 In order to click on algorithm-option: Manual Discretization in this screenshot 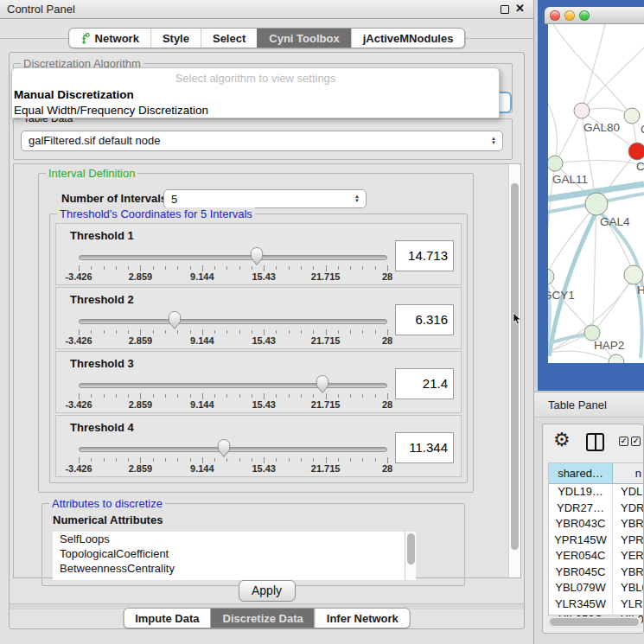, I will do `click(256, 95)`.